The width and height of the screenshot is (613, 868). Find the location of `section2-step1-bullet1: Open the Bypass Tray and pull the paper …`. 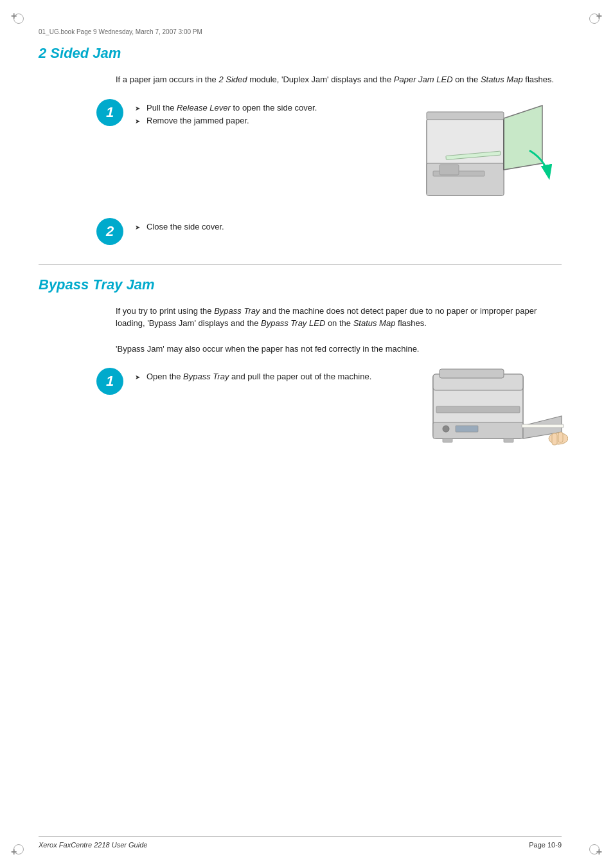

section2-step1-bullet1: Open the Bypass Tray and pull the paper … is located at coordinates (271, 377).